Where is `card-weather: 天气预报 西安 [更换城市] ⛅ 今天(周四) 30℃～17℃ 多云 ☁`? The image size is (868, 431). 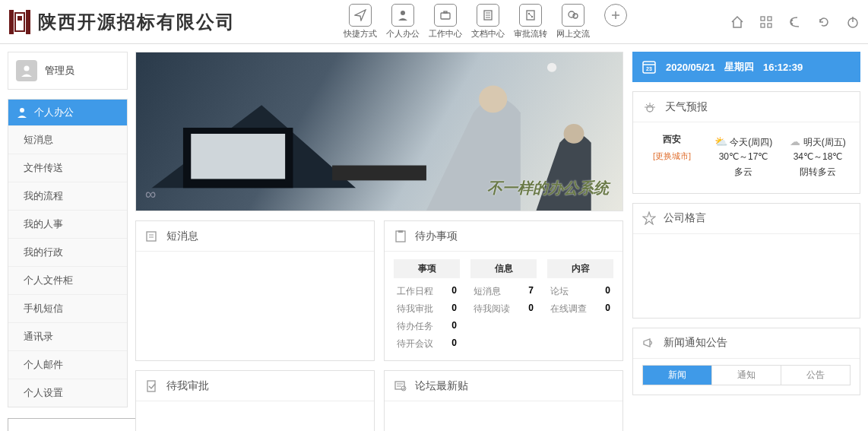
card-weather: 天气预报 西安 [更换城市] ⛅ 今天(周四) 30℃～17℃ 多云 ☁ is located at coordinates (746, 143).